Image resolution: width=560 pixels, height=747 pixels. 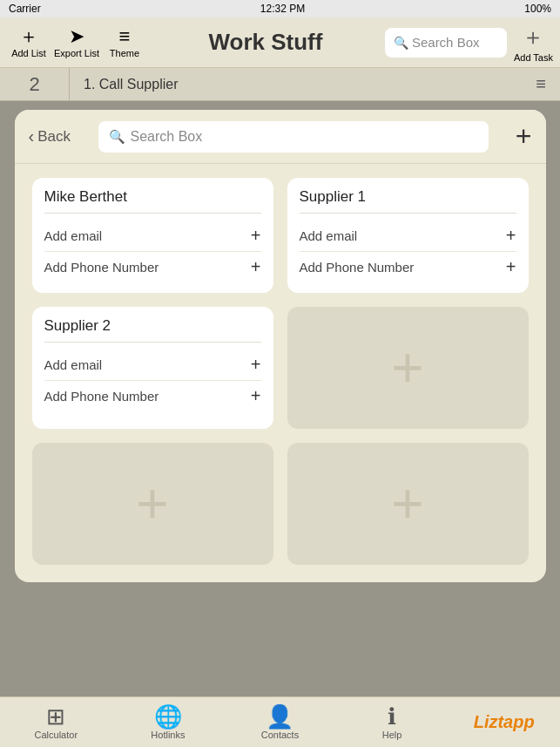 I want to click on modal-search-box: 🔍 Search Box, so click(x=293, y=137).